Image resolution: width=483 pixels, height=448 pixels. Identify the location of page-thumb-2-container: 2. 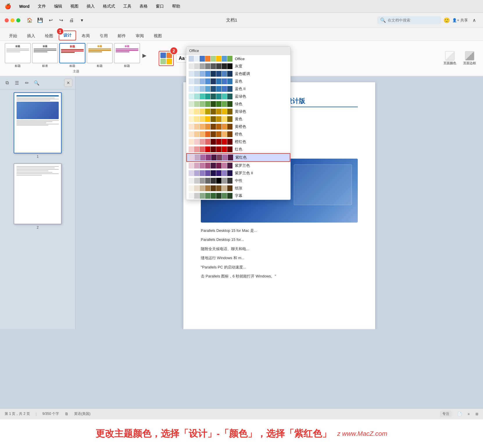
(38, 196).